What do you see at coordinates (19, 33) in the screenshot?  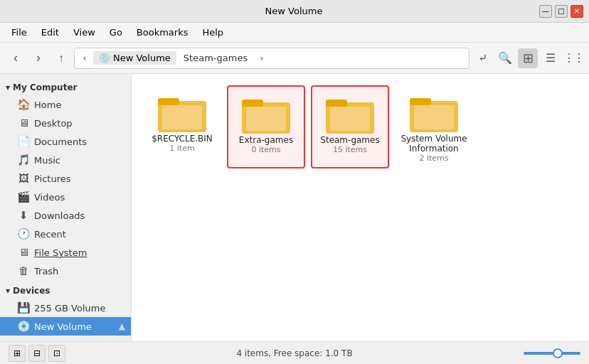 I see `menu-file: File` at bounding box center [19, 33].